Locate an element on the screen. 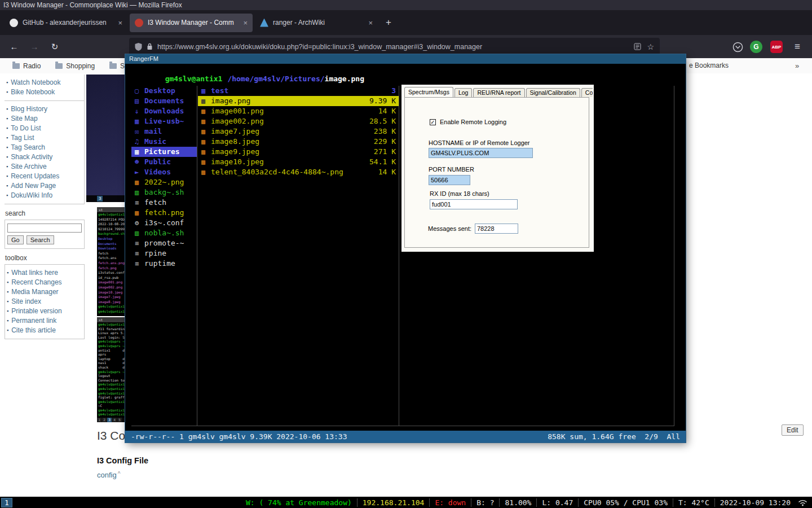  file-row: ☻Public is located at coordinates (164, 162).